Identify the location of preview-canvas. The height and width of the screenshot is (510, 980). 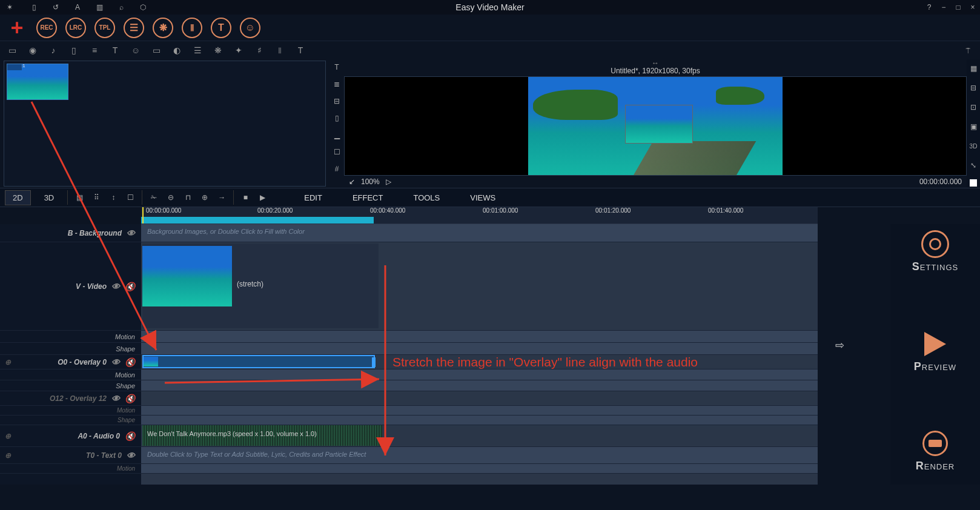
(655, 126).